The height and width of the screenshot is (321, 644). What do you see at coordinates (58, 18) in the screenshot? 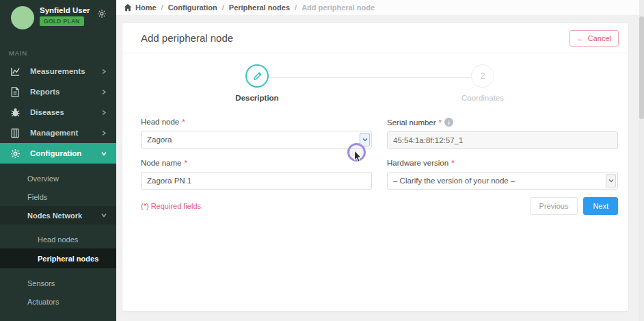
I see `user-block: Synfield User GOLD PLAN` at bounding box center [58, 18].